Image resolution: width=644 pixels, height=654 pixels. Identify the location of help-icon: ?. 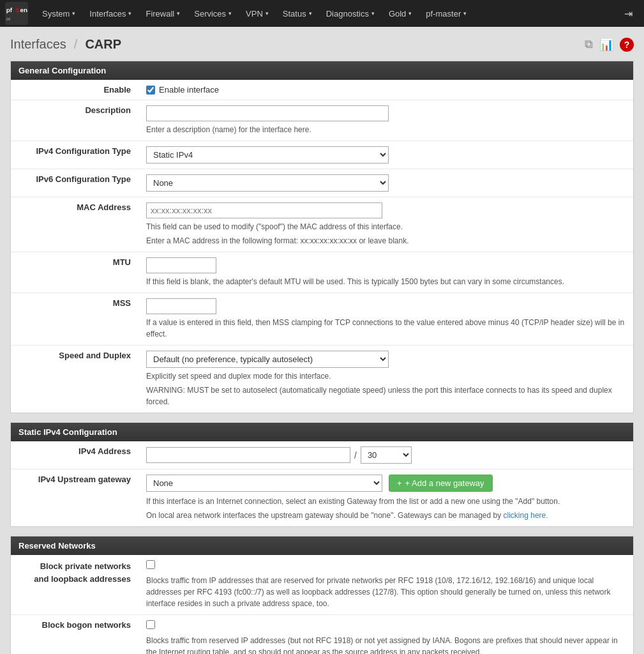
(627, 45).